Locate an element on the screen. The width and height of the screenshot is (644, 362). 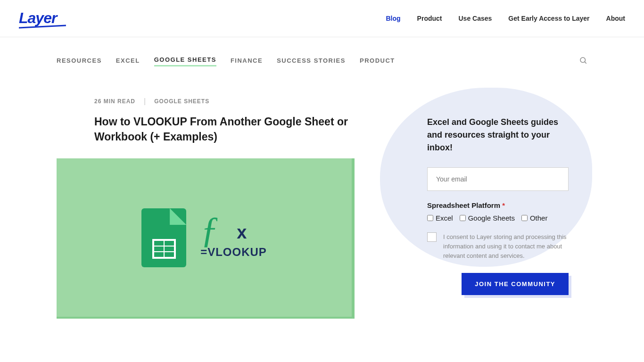
subnav-product: PRODUCT is located at coordinates (377, 61).